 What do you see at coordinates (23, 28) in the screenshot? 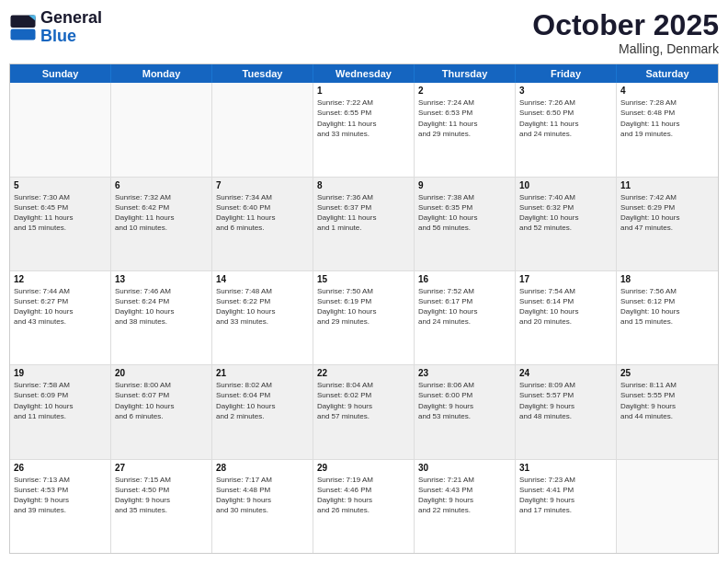
I see `logo-icon` at bounding box center [23, 28].